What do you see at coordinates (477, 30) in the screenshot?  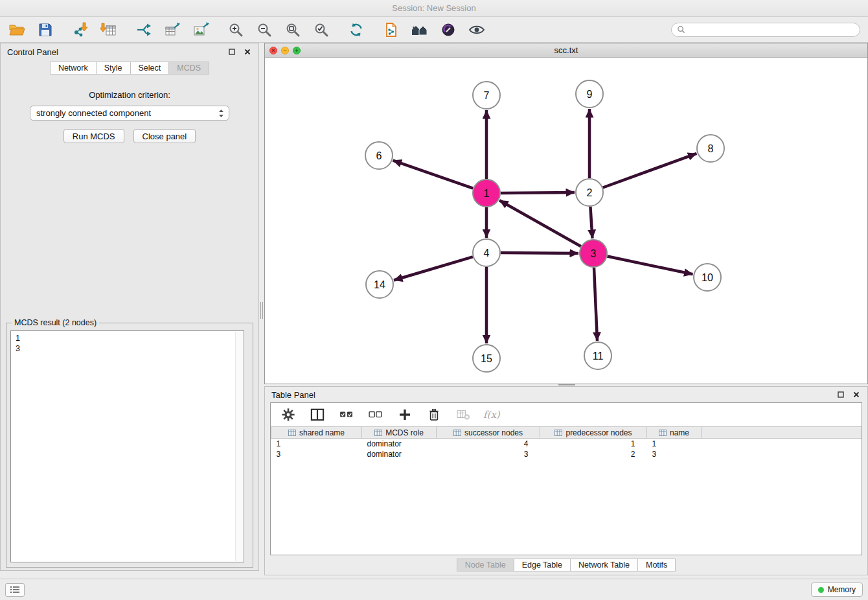 I see `show-hide-button` at bounding box center [477, 30].